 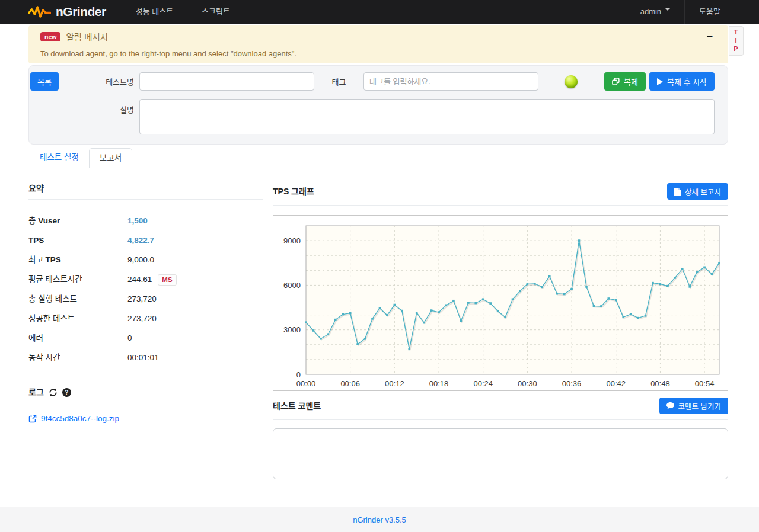 What do you see at coordinates (616, 82) in the screenshot?
I see `copy-icon` at bounding box center [616, 82].